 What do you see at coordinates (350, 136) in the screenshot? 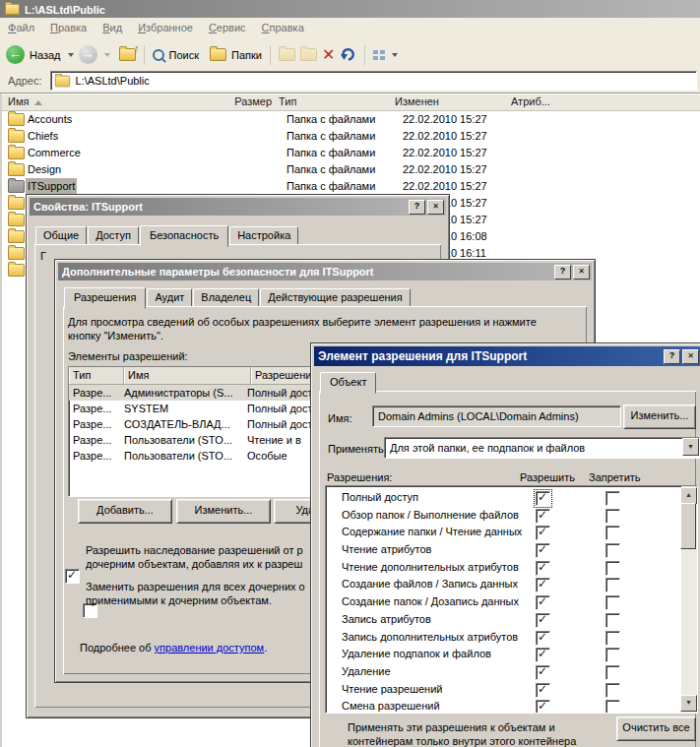
I see `file-row: Chiefs Папка с файлами 22.02.2010 15:27` at bounding box center [350, 136].